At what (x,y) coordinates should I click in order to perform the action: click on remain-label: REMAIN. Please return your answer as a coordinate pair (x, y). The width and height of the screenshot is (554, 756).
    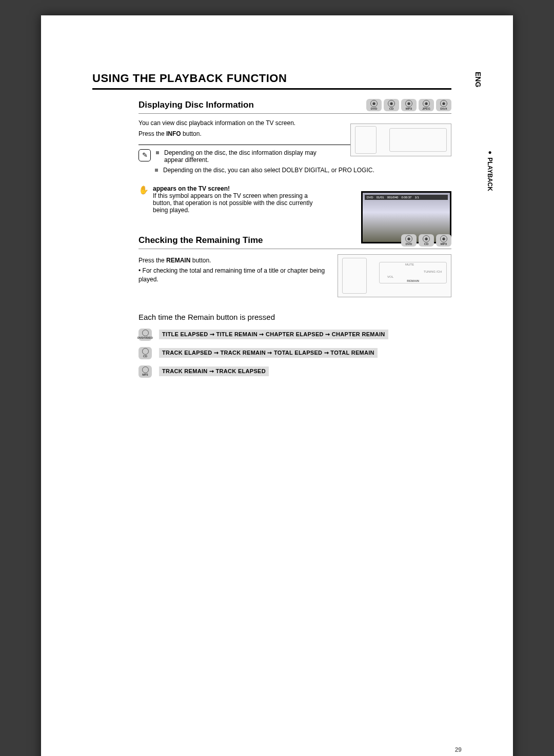
    Looking at the image, I should click on (413, 281).